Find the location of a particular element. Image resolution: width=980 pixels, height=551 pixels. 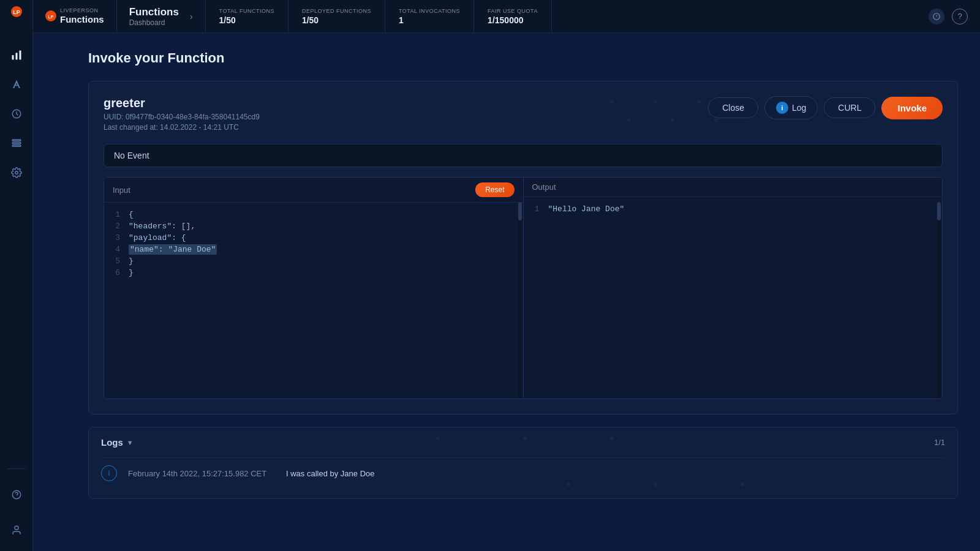

function-name: greeter is located at coordinates (405, 103).